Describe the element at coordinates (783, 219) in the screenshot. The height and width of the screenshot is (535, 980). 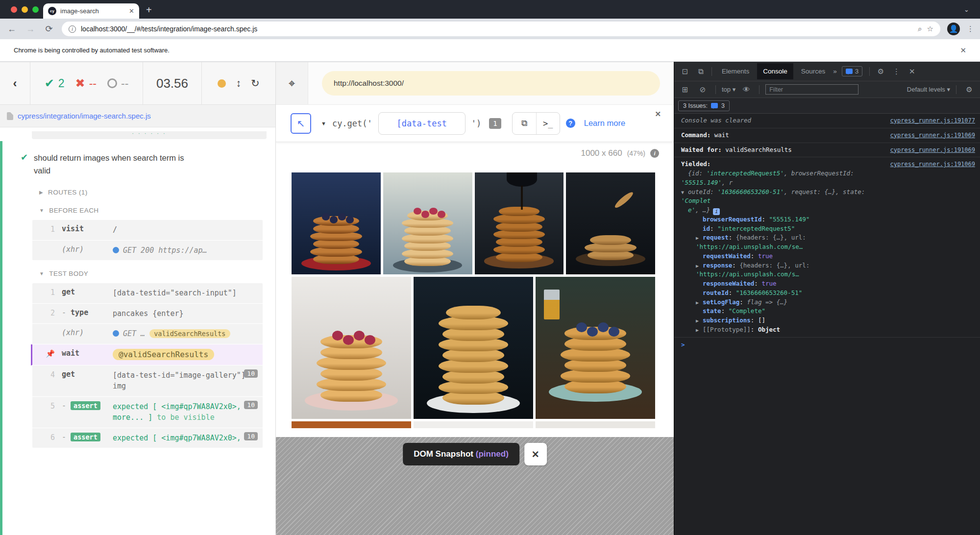
I see `object-property-browserRequestId: browserRequestId: "55515.149"` at that location.